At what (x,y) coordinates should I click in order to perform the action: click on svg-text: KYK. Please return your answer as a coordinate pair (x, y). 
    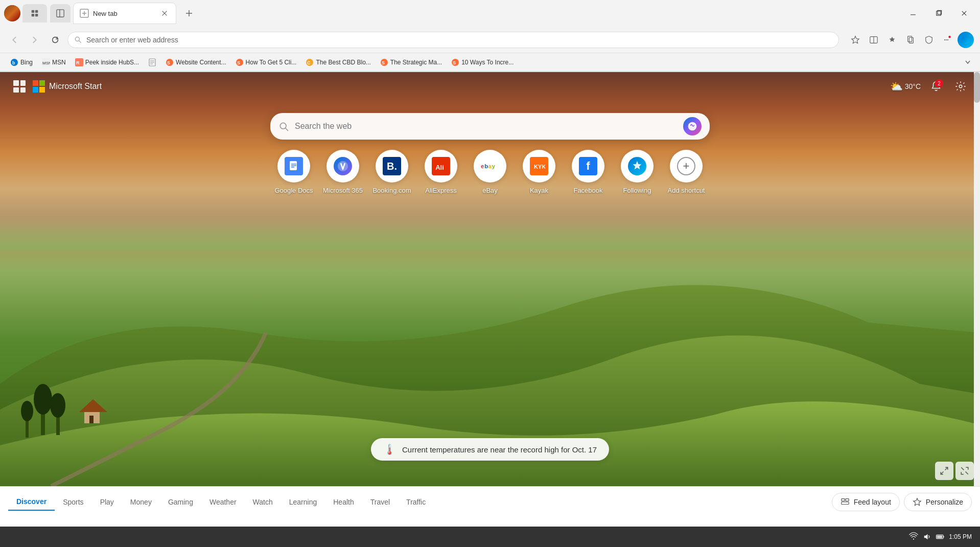
    Looking at the image, I should click on (540, 167).